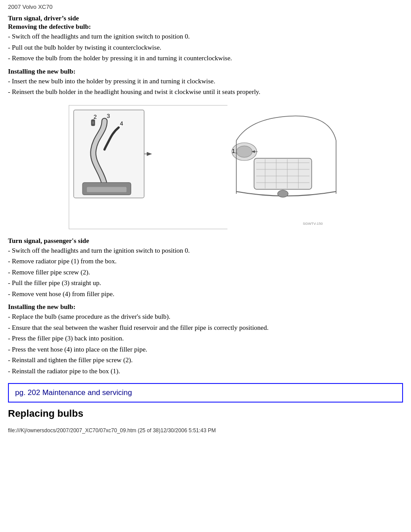 Image resolution: width=411 pixels, height=532 pixels. What do you see at coordinates (108, 115) in the screenshot?
I see `svg-text: 3` at bounding box center [108, 115].